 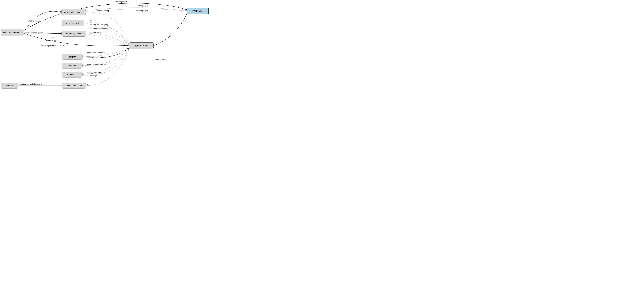 What do you see at coordinates (12, 33) in the screenshot?
I see `readers-and-editors-node: Readers and Editors` at bounding box center [12, 33].